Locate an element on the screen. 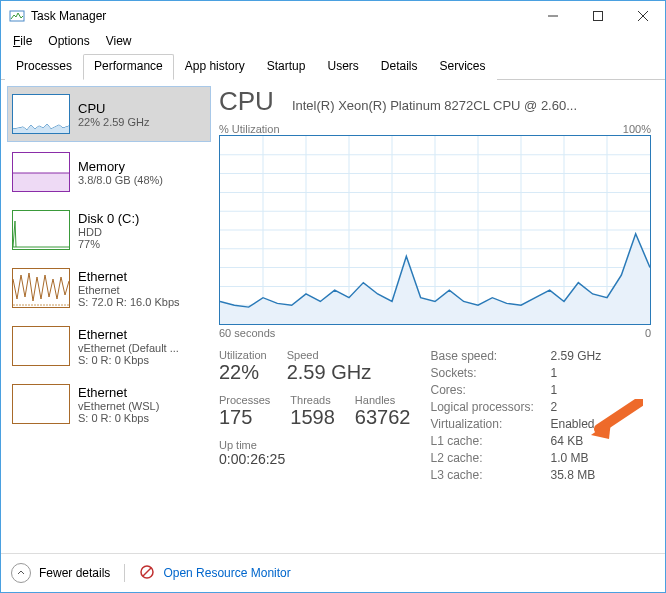 This screenshot has height=593, width=666. menu-file: File is located at coordinates (22, 41).